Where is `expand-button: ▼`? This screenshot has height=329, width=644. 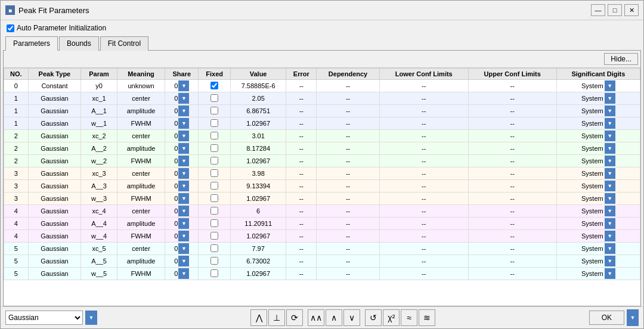 expand-button: ▼ is located at coordinates (633, 318).